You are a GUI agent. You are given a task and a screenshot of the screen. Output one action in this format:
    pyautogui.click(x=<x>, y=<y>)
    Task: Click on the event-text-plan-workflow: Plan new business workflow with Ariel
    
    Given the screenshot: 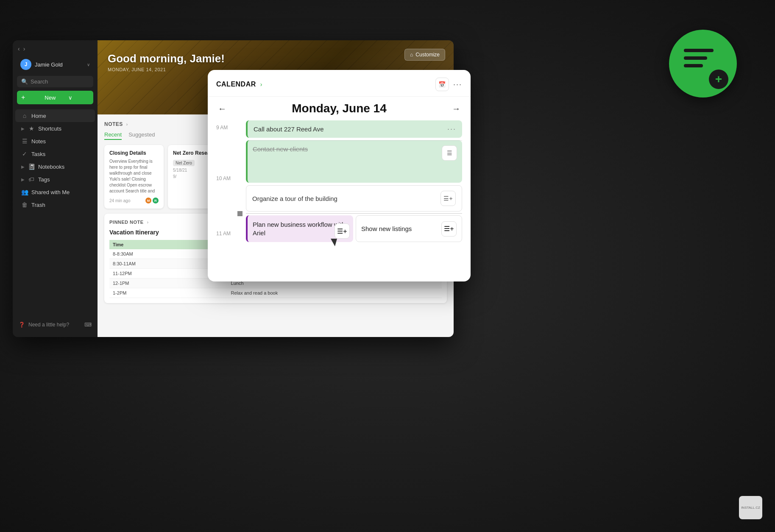 What is the action you would take?
    pyautogui.click(x=299, y=229)
    